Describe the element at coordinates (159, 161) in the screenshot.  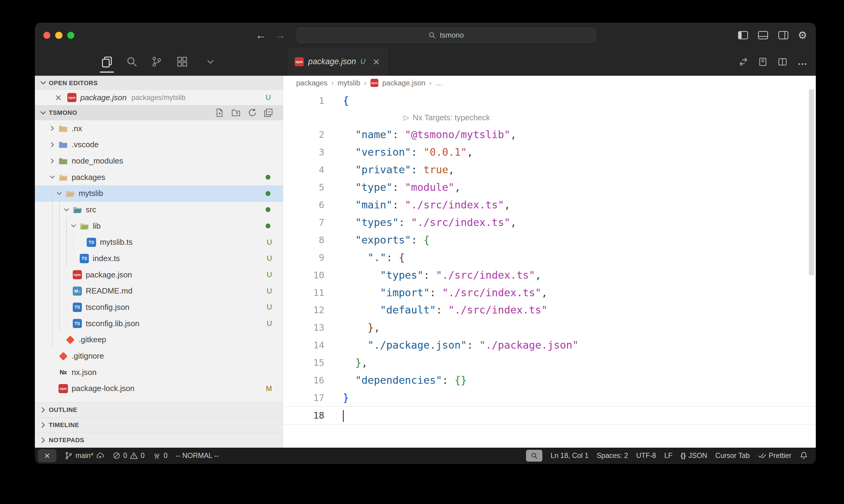
I see `tree-item-node-modules: node_modules` at that location.